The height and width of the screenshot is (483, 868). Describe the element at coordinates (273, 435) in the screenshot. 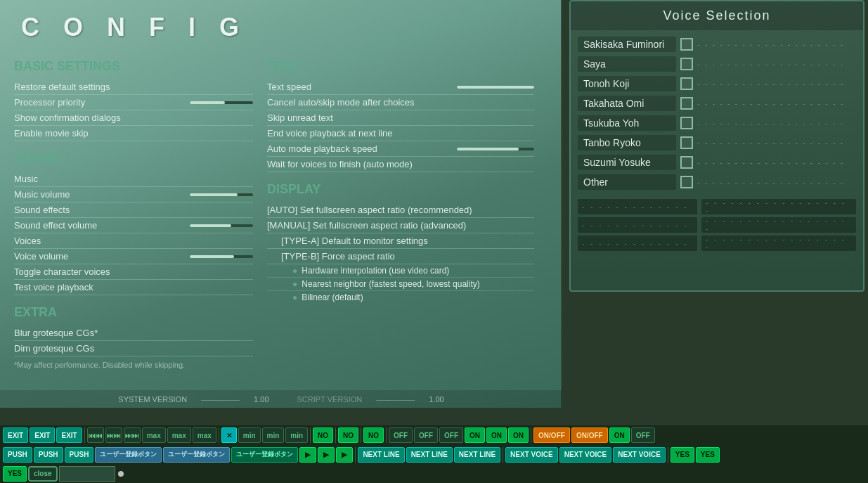

I see `min-button-2: min` at that location.